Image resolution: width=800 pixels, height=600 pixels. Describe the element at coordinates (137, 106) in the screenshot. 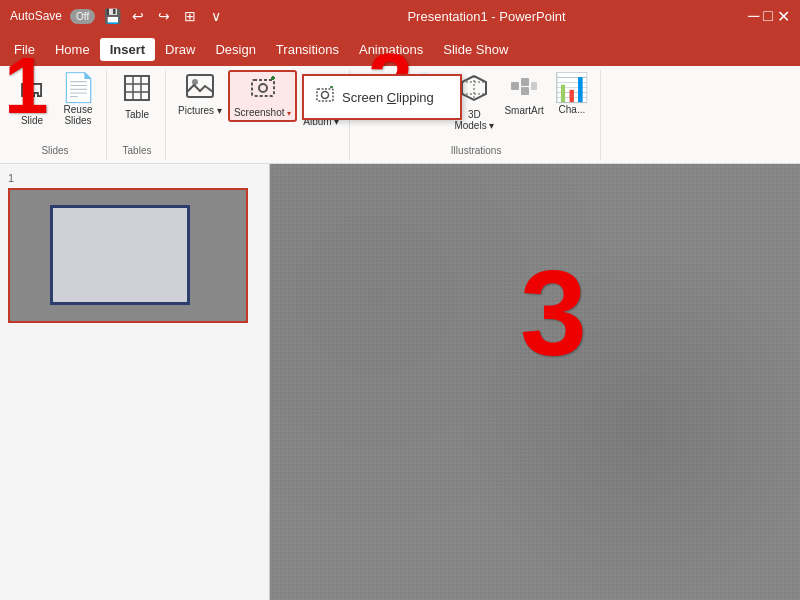

I see `tables-buttons: Table` at that location.